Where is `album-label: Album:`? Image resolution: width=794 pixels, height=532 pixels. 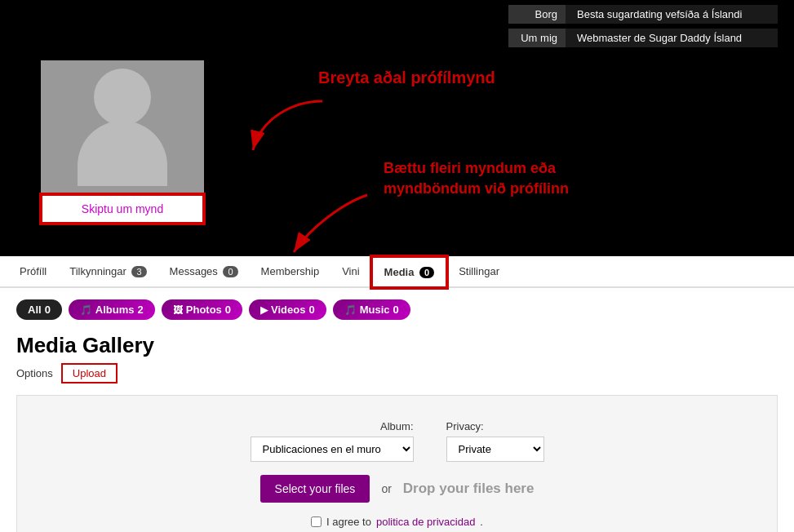
album-label: Album: is located at coordinates (332, 426).